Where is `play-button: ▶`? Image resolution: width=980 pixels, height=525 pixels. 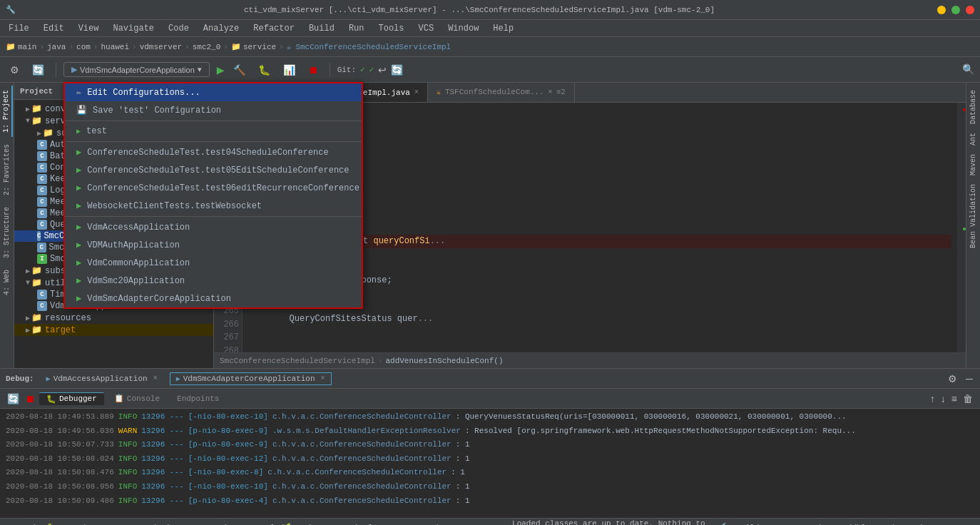
play-button: ▶ is located at coordinates (221, 70).